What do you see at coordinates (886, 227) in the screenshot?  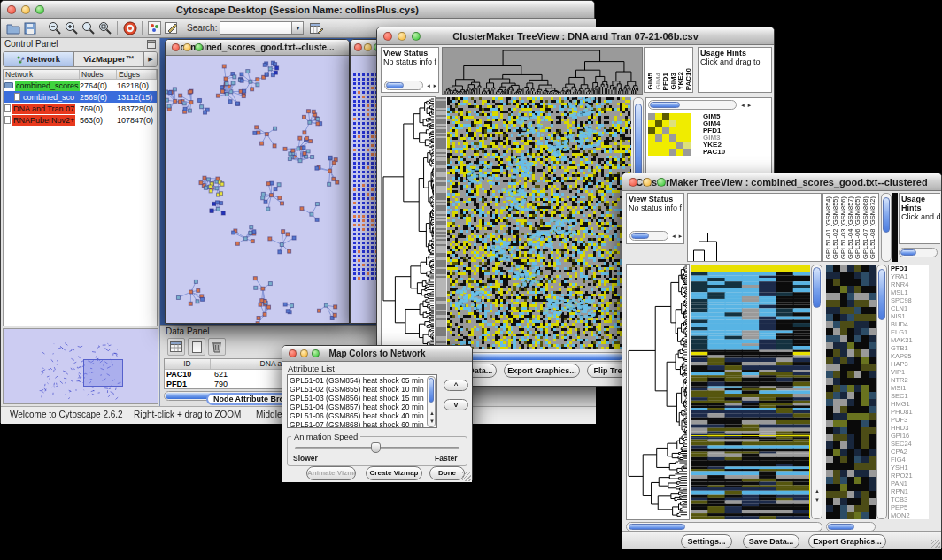 I see `labels-vscrollbar` at bounding box center [886, 227].